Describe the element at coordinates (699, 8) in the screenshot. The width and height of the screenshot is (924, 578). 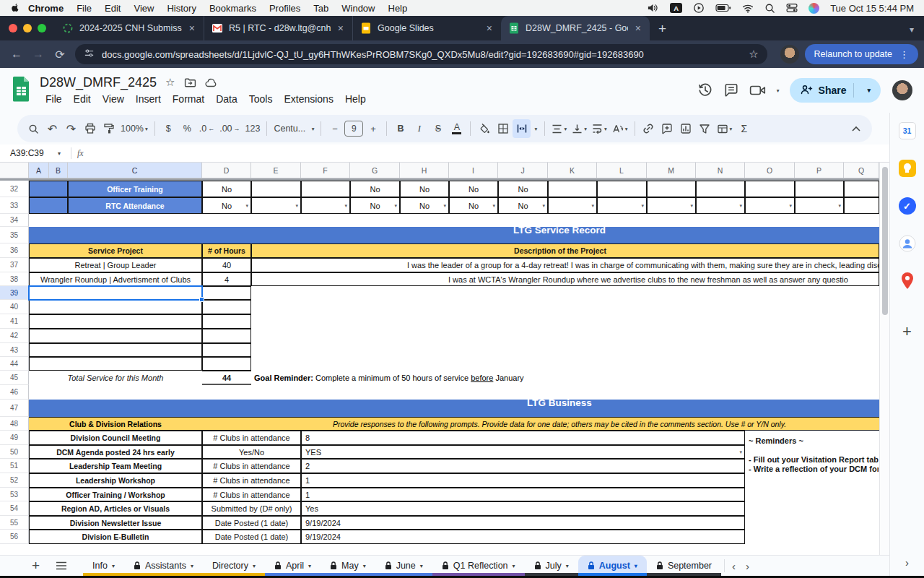
I see `screen-mirroring-icon` at that location.